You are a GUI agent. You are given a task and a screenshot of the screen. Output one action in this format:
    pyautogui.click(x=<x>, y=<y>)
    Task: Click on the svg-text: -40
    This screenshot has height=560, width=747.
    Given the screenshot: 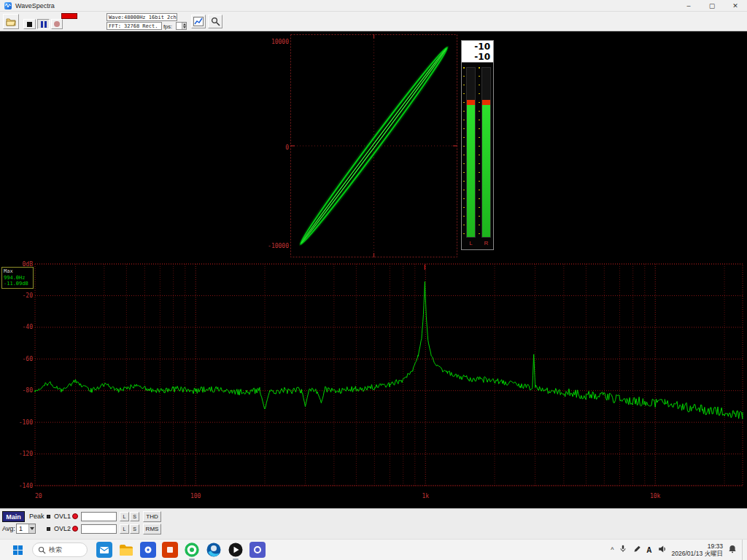 What is the action you would take?
    pyautogui.click(x=28, y=327)
    